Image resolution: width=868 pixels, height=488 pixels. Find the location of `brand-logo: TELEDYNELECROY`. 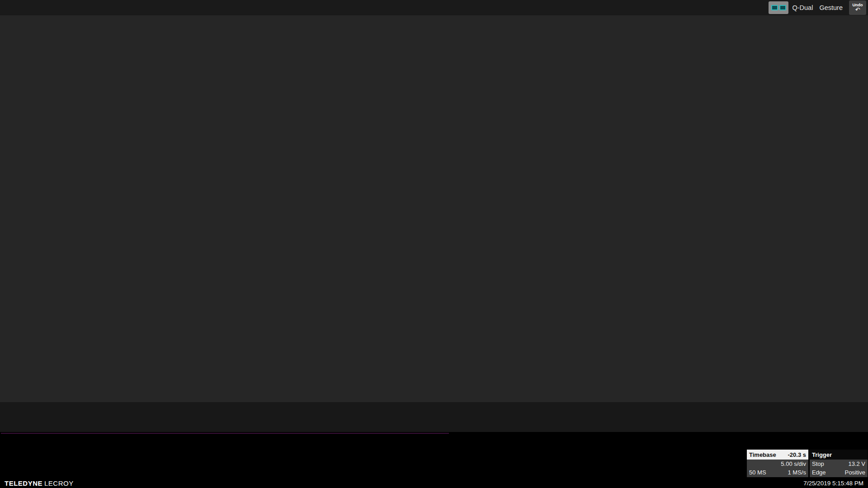

brand-logo: TELEDYNELECROY is located at coordinates (39, 483).